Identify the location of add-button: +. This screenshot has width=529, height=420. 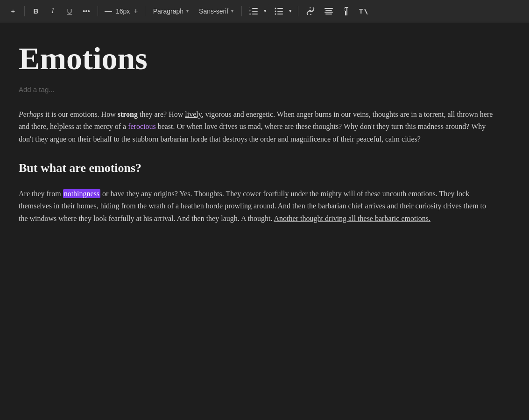
(13, 11).